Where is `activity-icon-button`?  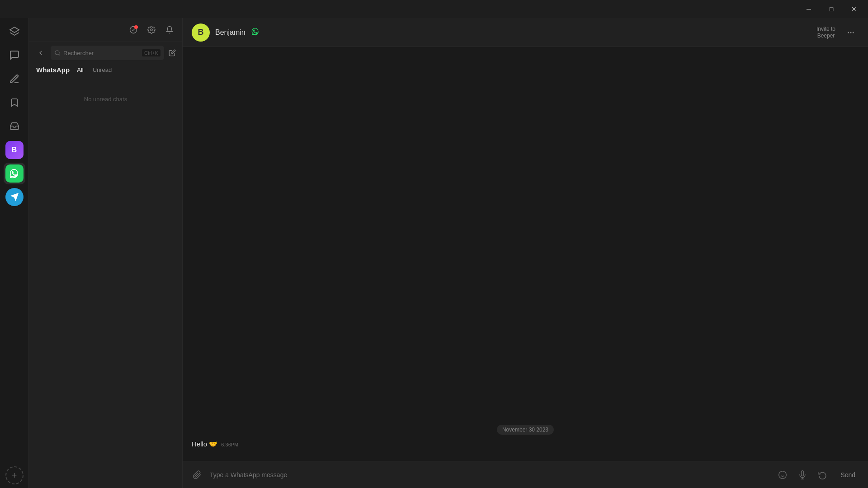
activity-icon-button is located at coordinates (133, 30).